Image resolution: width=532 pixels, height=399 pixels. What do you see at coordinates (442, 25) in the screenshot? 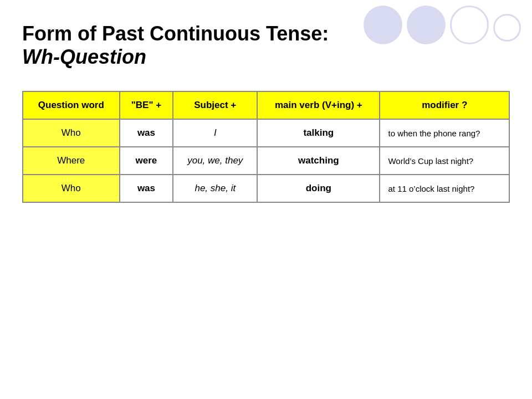
I see `decorative-circles` at bounding box center [442, 25].